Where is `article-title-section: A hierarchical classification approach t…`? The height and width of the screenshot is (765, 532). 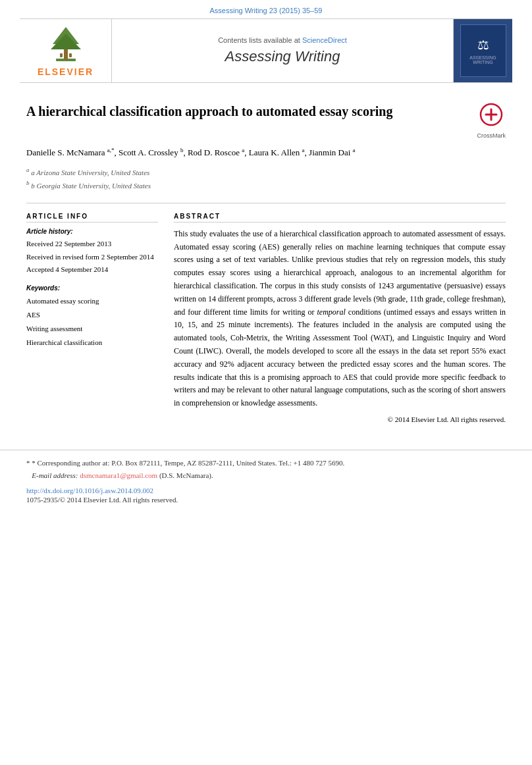 article-title-section: A hierarchical classification approach t… is located at coordinates (266, 117).